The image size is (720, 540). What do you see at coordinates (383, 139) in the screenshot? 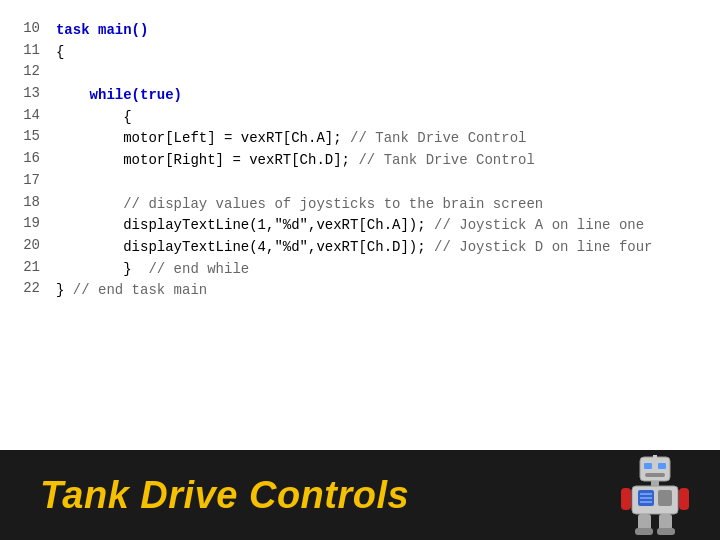
I see `code-content: motor[Left] = vexRT[Ch.A]; // Tank Drive…` at bounding box center [383, 139].